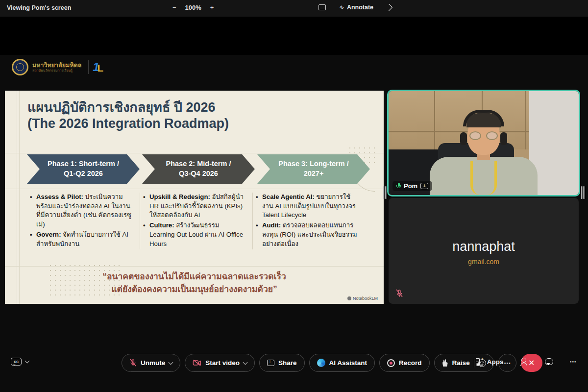 The width and height of the screenshot is (588, 392). Describe the element at coordinates (309, 221) in the screenshot. I see `phase3-column: Scale Agentic AI: ขยายการใช้งาน AI แบบเต…` at that location.